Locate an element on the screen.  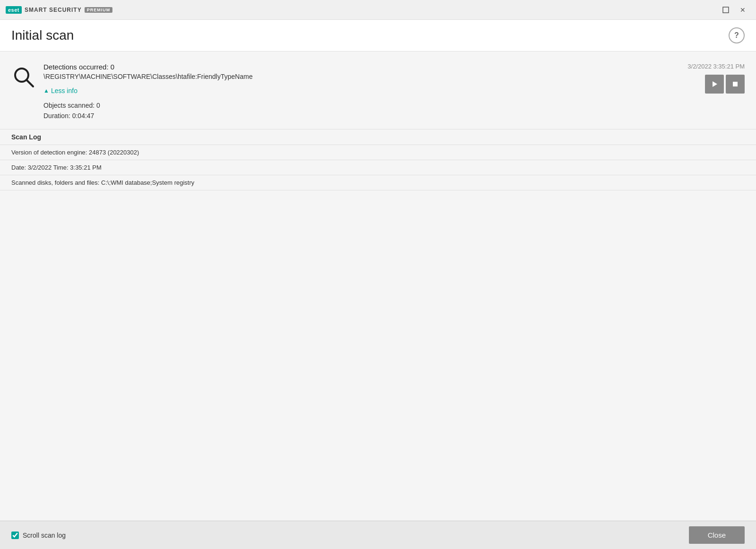
stop-button is located at coordinates (735, 84).